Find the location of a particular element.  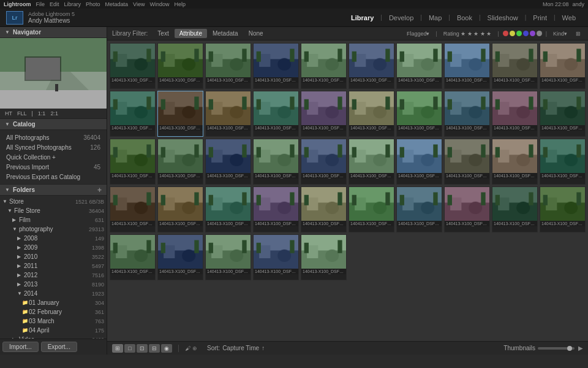

folder-file-store: ▼ File Store 36404 is located at coordinates (53, 211).